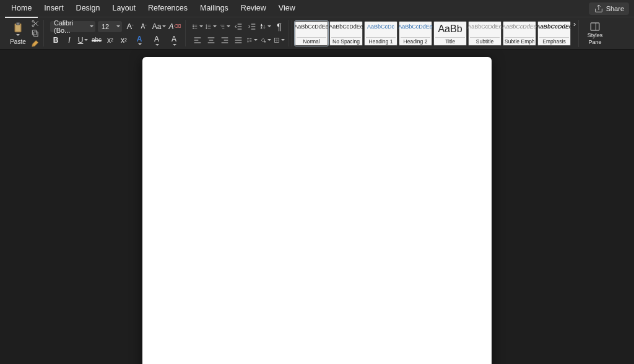 The height and width of the screenshot is (364, 634). Describe the element at coordinates (97, 40) in the screenshot. I see `strikethrough-label: abc` at that location.